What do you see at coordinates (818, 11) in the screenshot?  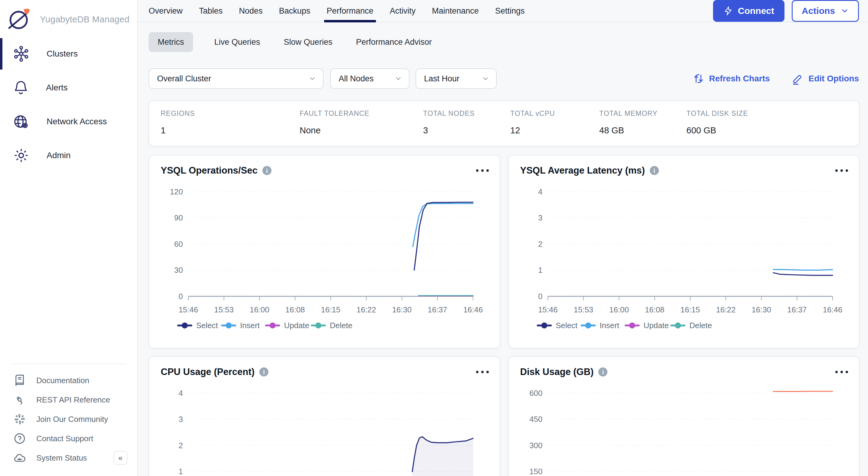 I see `actions-label: Actions` at bounding box center [818, 11].